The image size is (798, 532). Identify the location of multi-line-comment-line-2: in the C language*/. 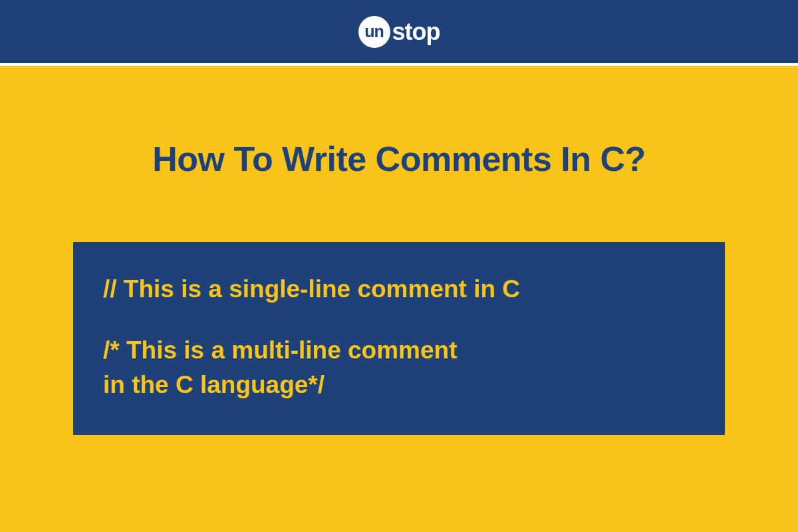
(399, 385).